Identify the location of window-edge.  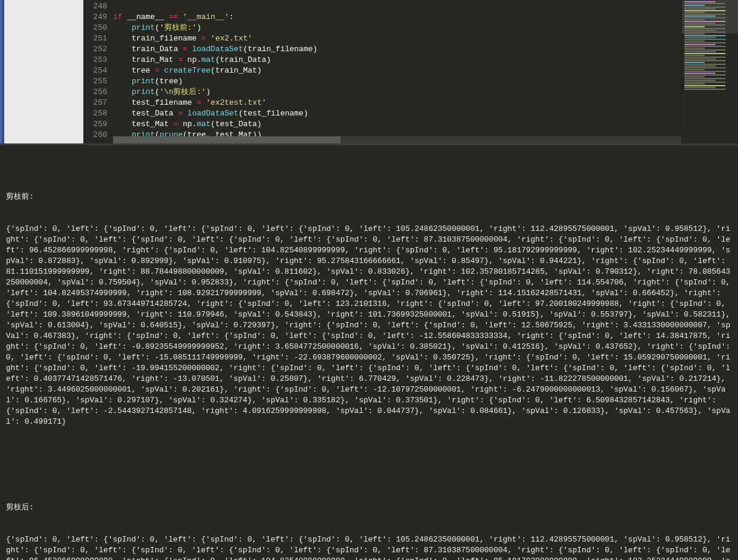
(2, 71).